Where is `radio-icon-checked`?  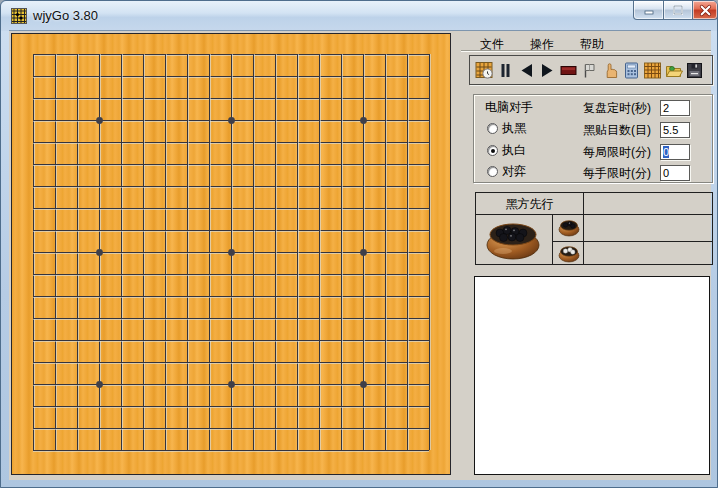 radio-icon-checked is located at coordinates (492, 150).